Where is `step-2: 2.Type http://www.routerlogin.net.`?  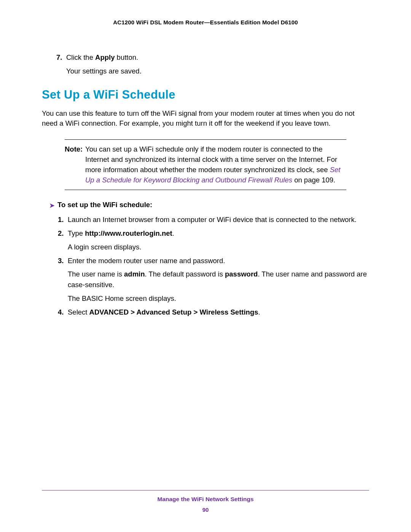
step-2: 2.Type http://www.routerlogin.net. is located at coordinates (213, 233).